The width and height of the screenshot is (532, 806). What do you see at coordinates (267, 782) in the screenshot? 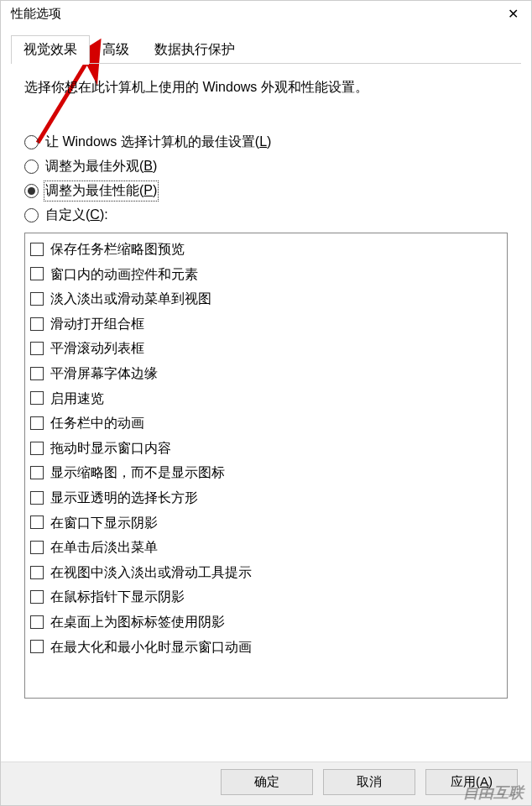
I see `ok-button: 确定` at bounding box center [267, 782].